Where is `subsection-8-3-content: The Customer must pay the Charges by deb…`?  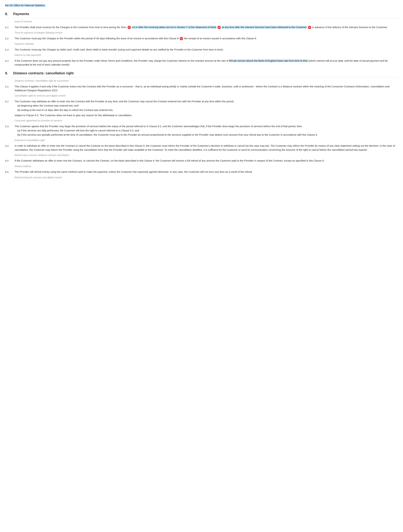
subsection-8-3-content: The Customer must pay the Charges by deb… is located at coordinates (206, 50).